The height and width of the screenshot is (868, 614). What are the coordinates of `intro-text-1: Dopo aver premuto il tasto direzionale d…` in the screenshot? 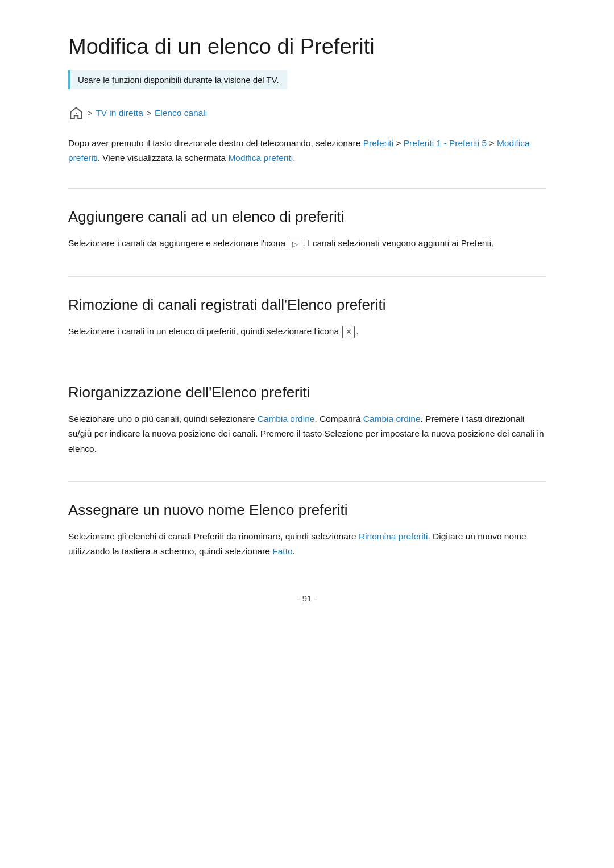 It's located at (216, 143).